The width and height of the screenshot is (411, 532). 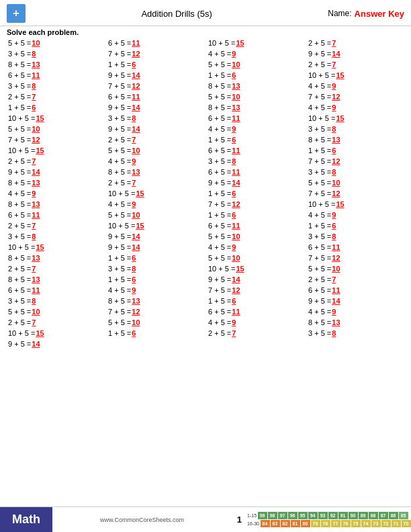 What do you see at coordinates (366, 524) in the screenshot?
I see `stat-box: 74` at bounding box center [366, 524].